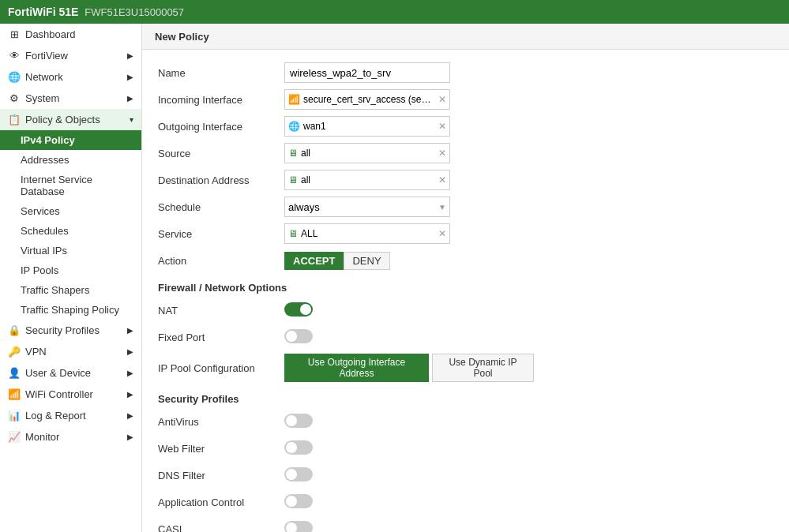 This screenshot has width=789, height=532. Describe the element at coordinates (367, 153) in the screenshot. I see `source-field: 🖥 all ✕` at that location.